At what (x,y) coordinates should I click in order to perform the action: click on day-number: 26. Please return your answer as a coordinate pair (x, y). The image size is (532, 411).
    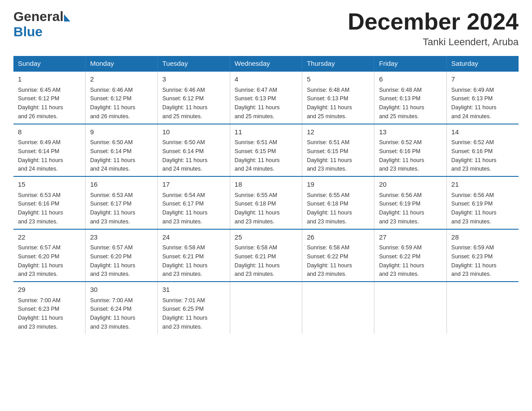
    Looking at the image, I should click on (338, 237).